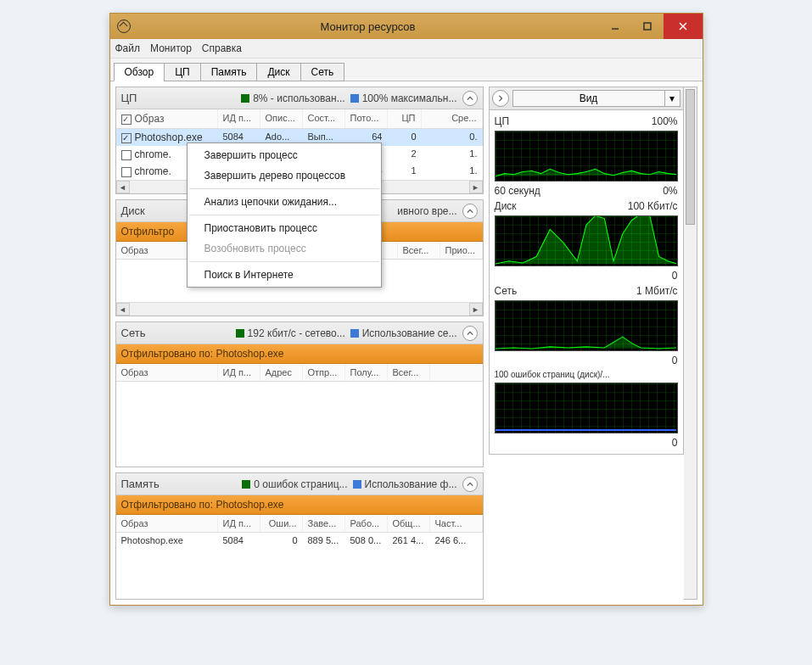 The width and height of the screenshot is (812, 665). Describe the element at coordinates (284, 275) in the screenshot. I see `ctx-search-web: Поиск в Интернете` at that location.